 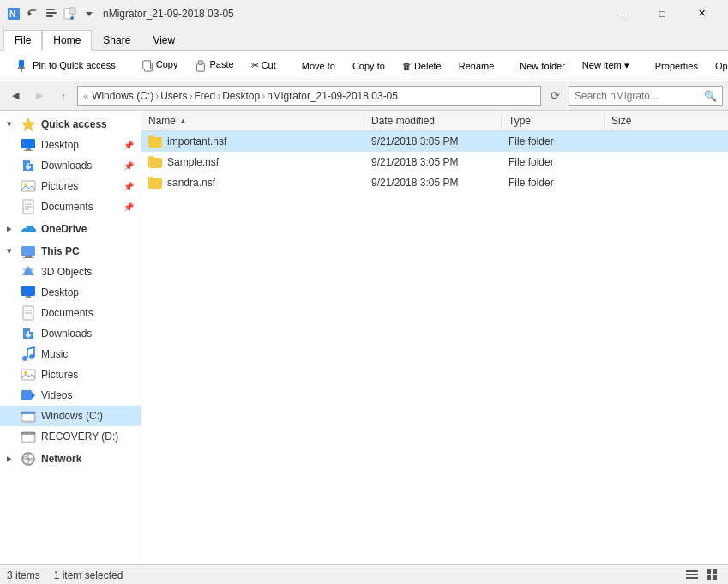 What do you see at coordinates (718, 66) in the screenshot?
I see `open-button: Open` at bounding box center [718, 66].